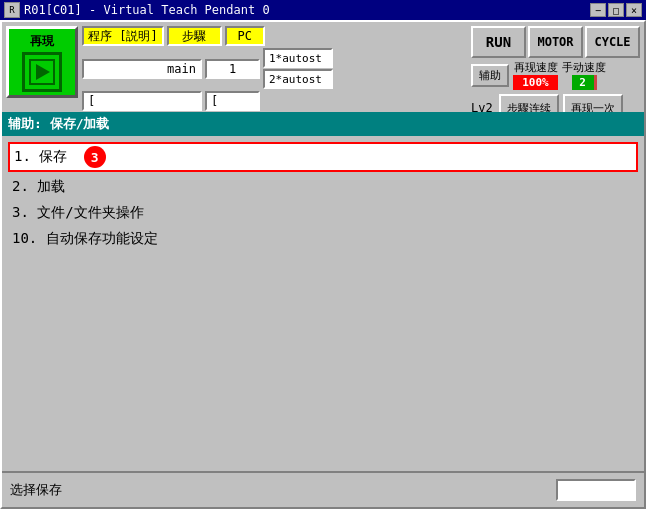 This screenshot has height=509, width=646. What do you see at coordinates (274, 68) in the screenshot?
I see `program-values-row: main 1 1*autost 2*autost` at bounding box center [274, 68].